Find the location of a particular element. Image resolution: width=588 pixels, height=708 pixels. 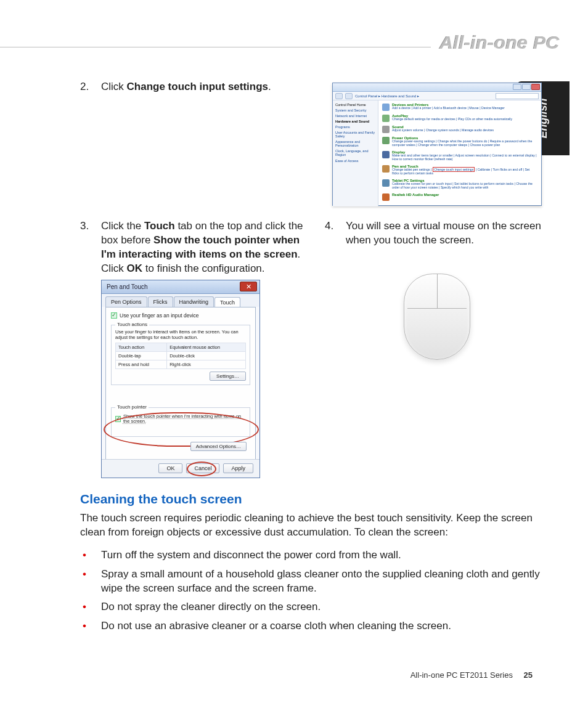

touch-actions-group: Touch actions Use your finger to interac… is located at coordinates (181, 355).